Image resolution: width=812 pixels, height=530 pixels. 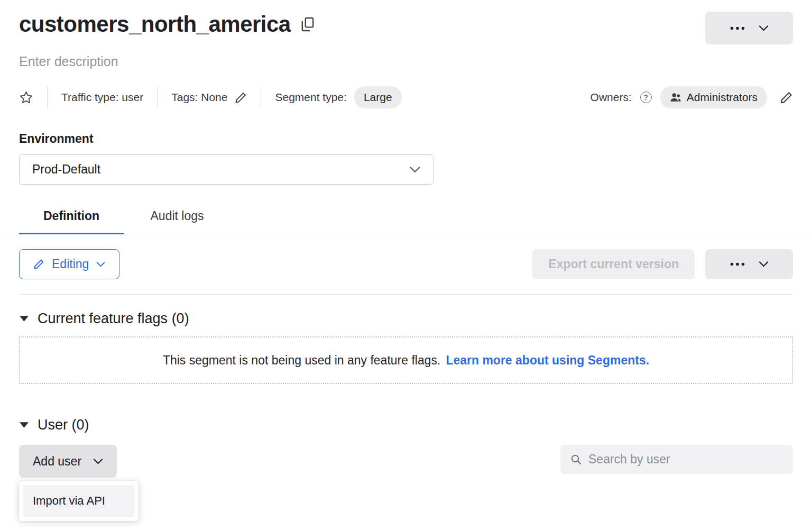 I want to click on owners-label: Owners:, so click(x=611, y=97).